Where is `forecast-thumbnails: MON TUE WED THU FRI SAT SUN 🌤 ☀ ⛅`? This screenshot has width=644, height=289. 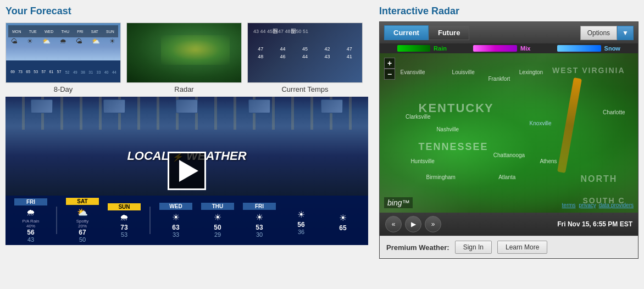 forecast-thumbnails: MON TUE WED THU FRI SAT SUN 🌤 ☀ ⛅ is located at coordinates (187, 58).